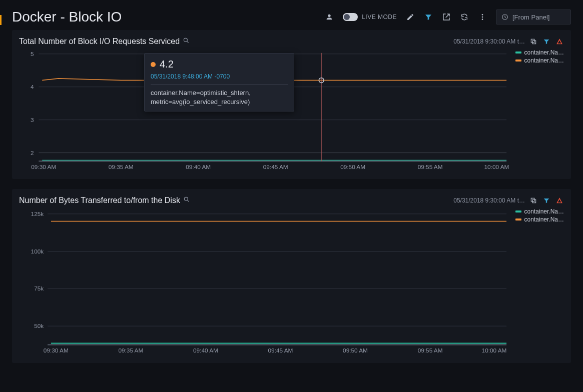  I want to click on chart-tooltip: 4.2 05/31/2018 9:48:00 AM -0700 containe…, so click(219, 82).